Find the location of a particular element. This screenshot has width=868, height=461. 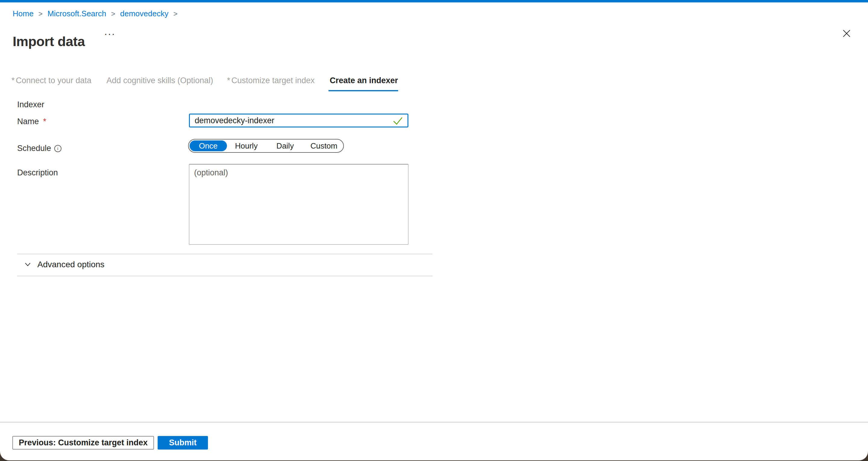

name-field-label: Name* is located at coordinates (32, 122).